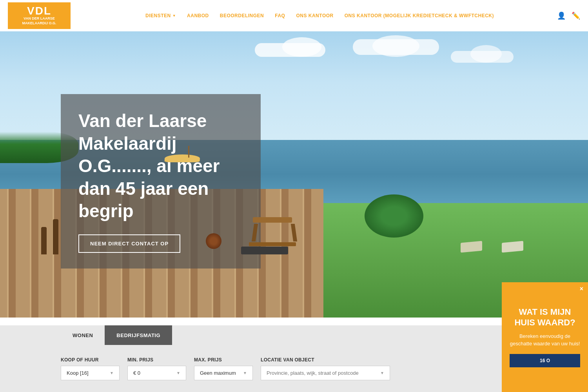 This screenshot has width=588, height=392. I want to click on locatie-input-wrapper: ▼, so click(325, 373).